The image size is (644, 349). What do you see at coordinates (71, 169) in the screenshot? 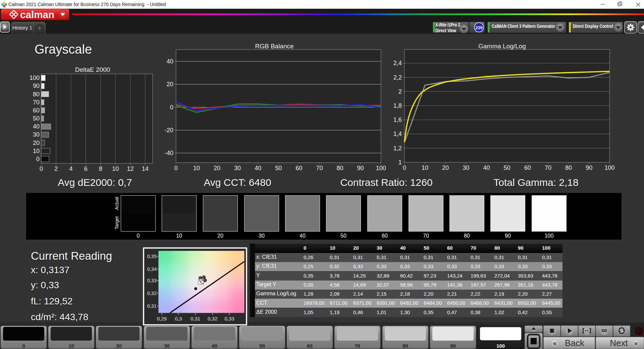
I see `svg-text: 4` at bounding box center [71, 169].